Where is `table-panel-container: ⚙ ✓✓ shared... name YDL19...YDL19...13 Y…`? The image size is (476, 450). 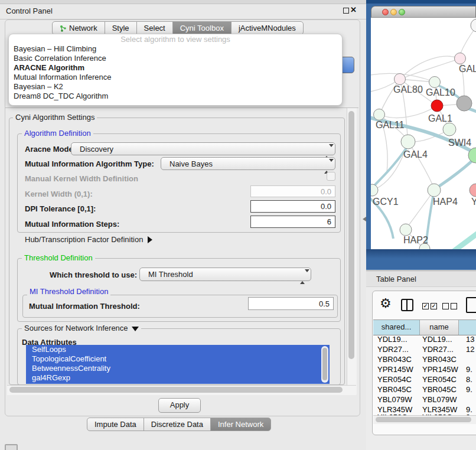 table-panel-container: ⚙ ✓✓ shared... name YDL19...YDL19...13 Y… is located at coordinates (424, 363).